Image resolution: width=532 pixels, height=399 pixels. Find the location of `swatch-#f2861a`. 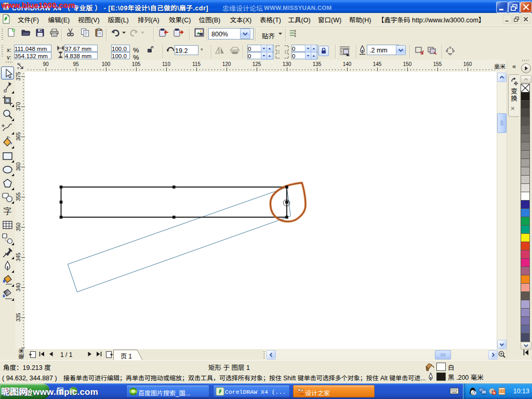

swatch-#f2861a is located at coordinates (525, 280).